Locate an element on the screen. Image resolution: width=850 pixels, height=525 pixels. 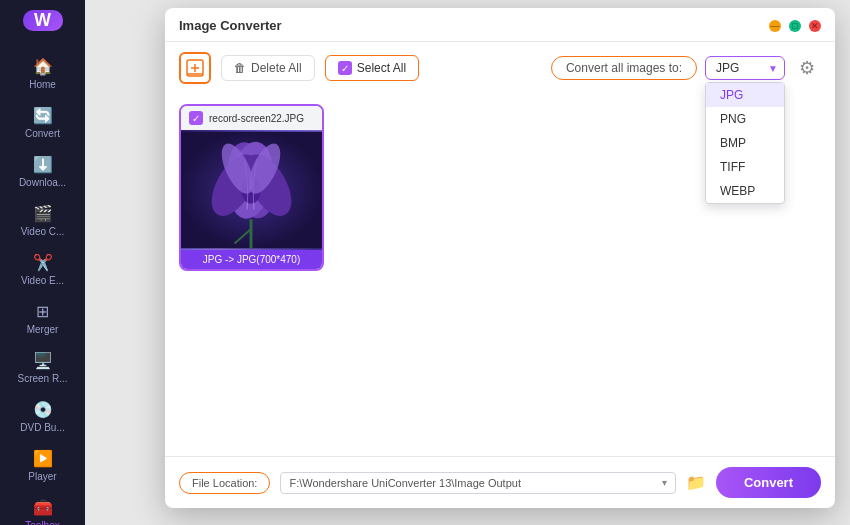
file-path-text: F:\Wondershare UniConverter 13\Image Out… is located at coordinates (472, 483).